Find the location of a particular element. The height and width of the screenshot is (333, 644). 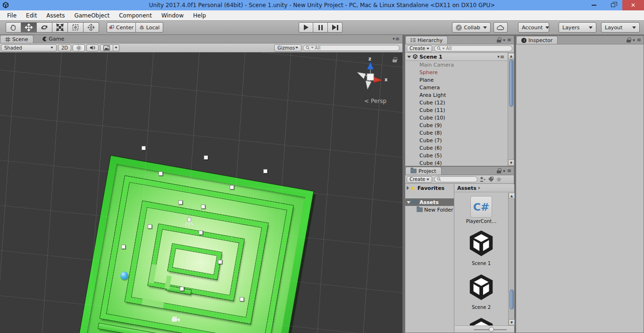

search-by-type-icon is located at coordinates (483, 179).